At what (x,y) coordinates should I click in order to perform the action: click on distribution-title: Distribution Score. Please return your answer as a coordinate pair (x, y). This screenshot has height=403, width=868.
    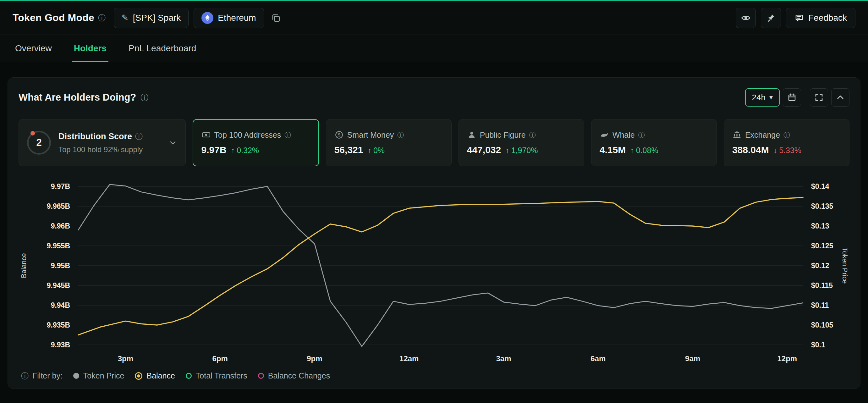
    Looking at the image, I should click on (95, 137).